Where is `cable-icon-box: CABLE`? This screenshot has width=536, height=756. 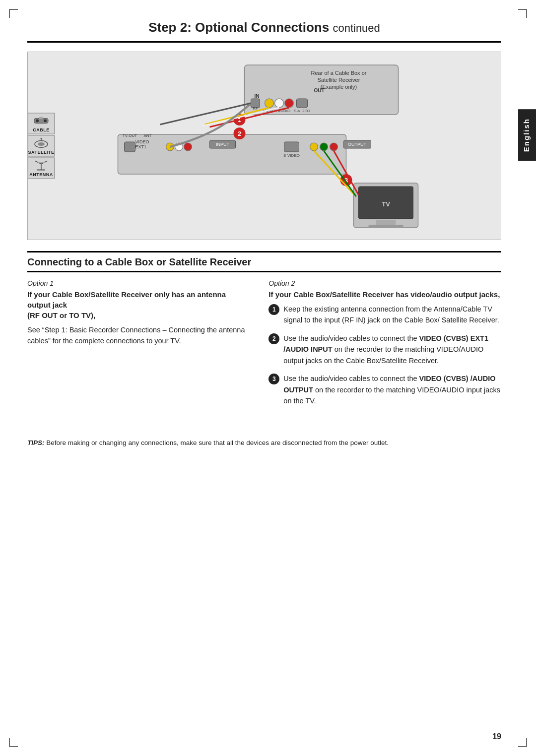 cable-icon-box: CABLE is located at coordinates (41, 124).